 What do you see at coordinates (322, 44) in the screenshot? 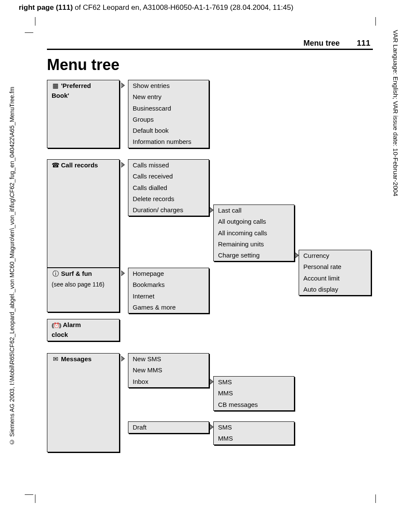
I see `running-title: Menu tree` at bounding box center [322, 44].